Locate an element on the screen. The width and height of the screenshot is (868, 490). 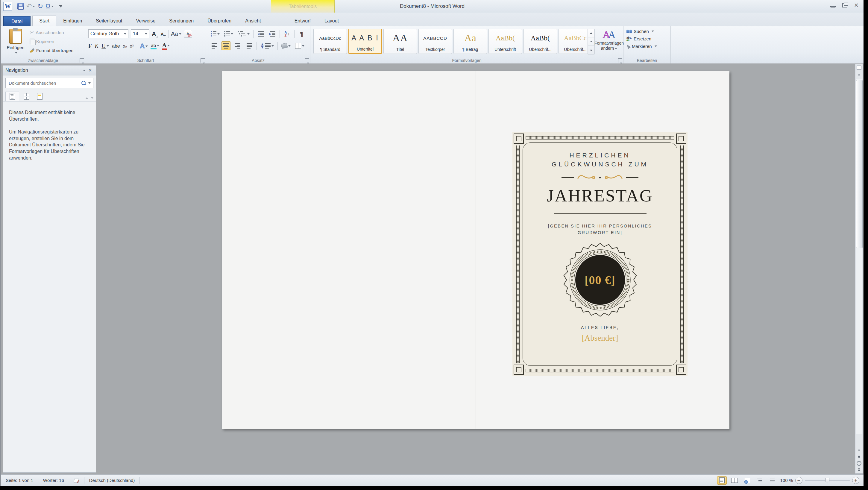
decrease-indent-button is located at coordinates (261, 34).